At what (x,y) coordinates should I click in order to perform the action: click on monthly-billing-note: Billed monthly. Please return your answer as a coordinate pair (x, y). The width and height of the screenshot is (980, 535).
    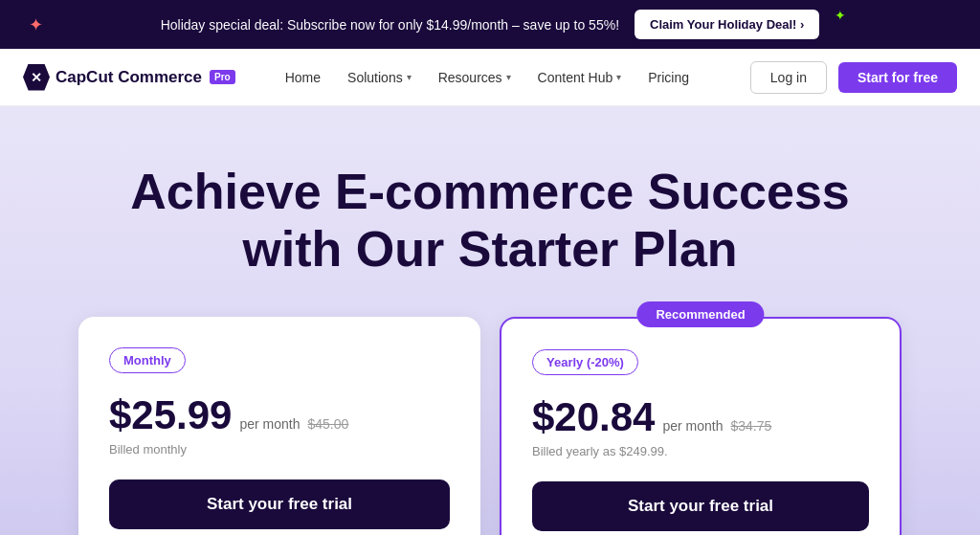
    Looking at the image, I should click on (279, 450).